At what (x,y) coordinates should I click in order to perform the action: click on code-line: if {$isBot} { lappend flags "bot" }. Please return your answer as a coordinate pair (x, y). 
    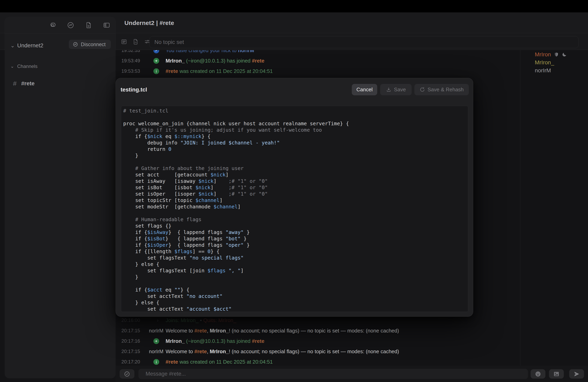
    Looking at the image, I should click on (295, 239).